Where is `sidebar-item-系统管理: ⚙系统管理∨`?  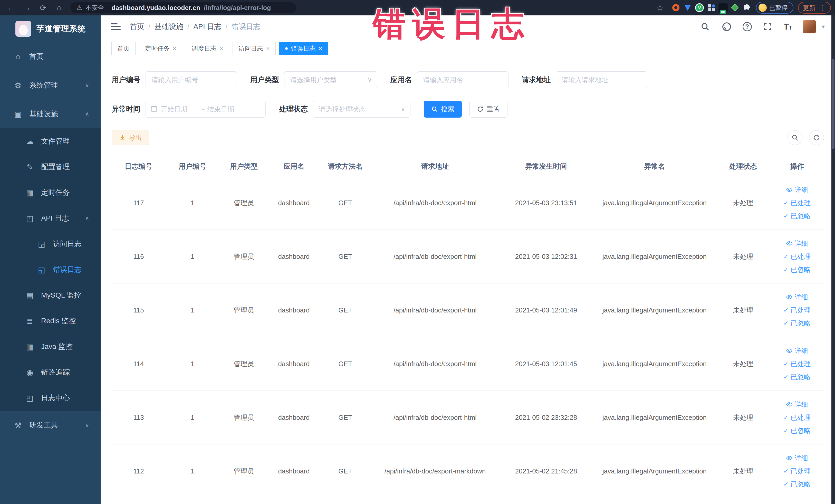
sidebar-item-系统管理: ⚙系统管理∨ is located at coordinates (50, 85).